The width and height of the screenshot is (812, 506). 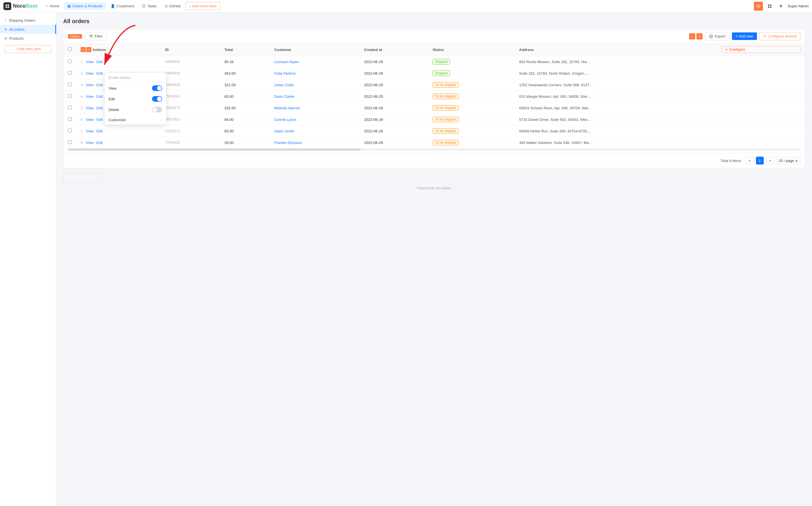 What do you see at coordinates (758, 6) in the screenshot?
I see `paint-icon-btn` at bounding box center [758, 6].